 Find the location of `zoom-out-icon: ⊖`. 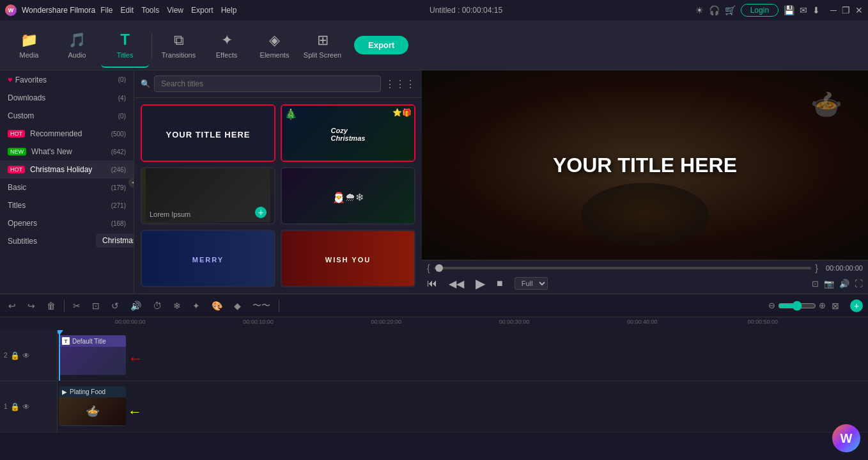

zoom-out-icon: ⊖ is located at coordinates (772, 306).